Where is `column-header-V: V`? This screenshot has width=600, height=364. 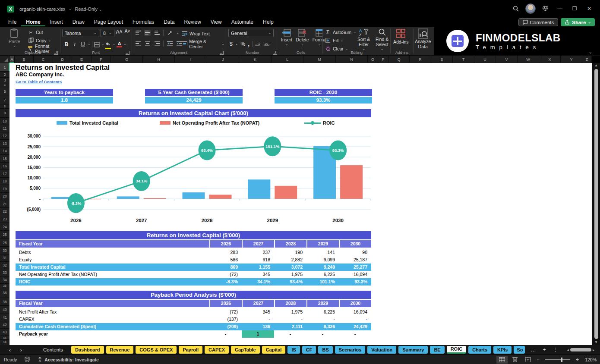 column-header-V: V is located at coordinates (507, 60).